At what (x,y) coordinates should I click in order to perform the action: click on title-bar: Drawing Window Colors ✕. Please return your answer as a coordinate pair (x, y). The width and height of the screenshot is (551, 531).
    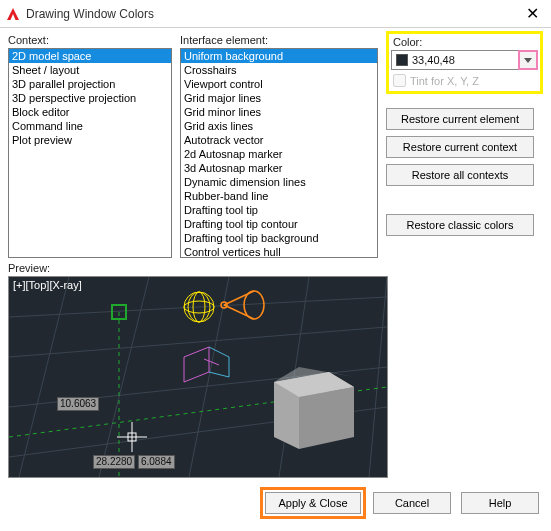
    Looking at the image, I should click on (276, 14).